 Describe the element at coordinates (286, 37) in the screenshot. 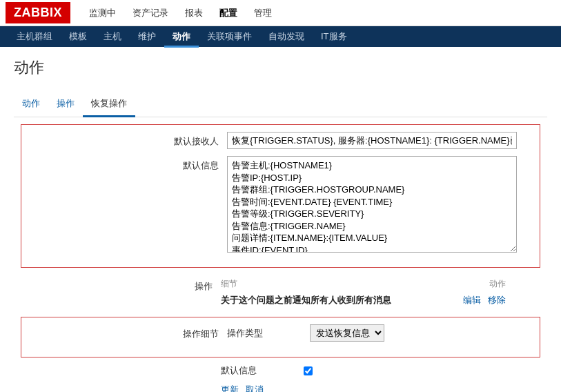

I see `sub-nav-item: 自动发现` at that location.